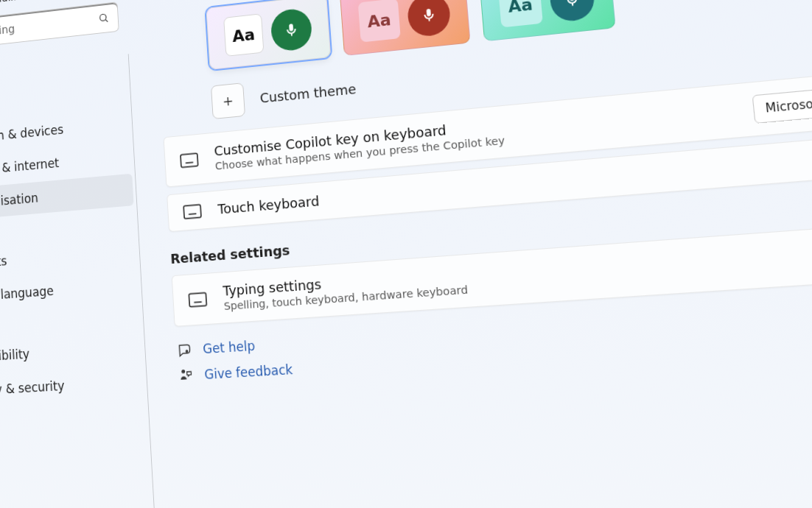 The image size is (812, 508). Describe the element at coordinates (229, 348) in the screenshot. I see `help-link-label: Get help` at that location.